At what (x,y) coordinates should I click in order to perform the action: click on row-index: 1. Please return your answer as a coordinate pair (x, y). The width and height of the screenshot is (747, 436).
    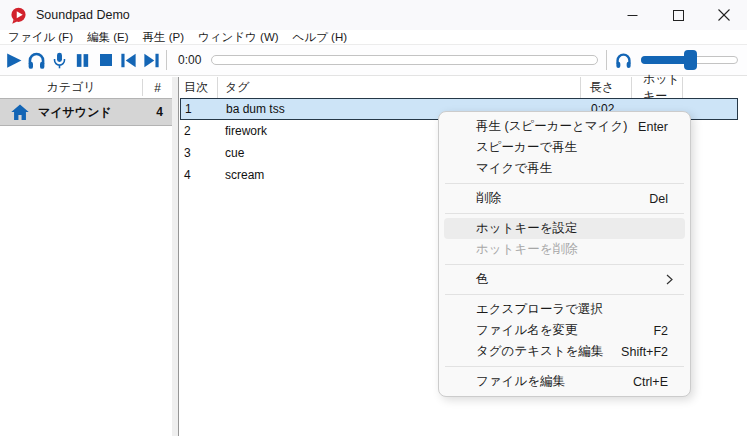
    Looking at the image, I should click on (200, 109).